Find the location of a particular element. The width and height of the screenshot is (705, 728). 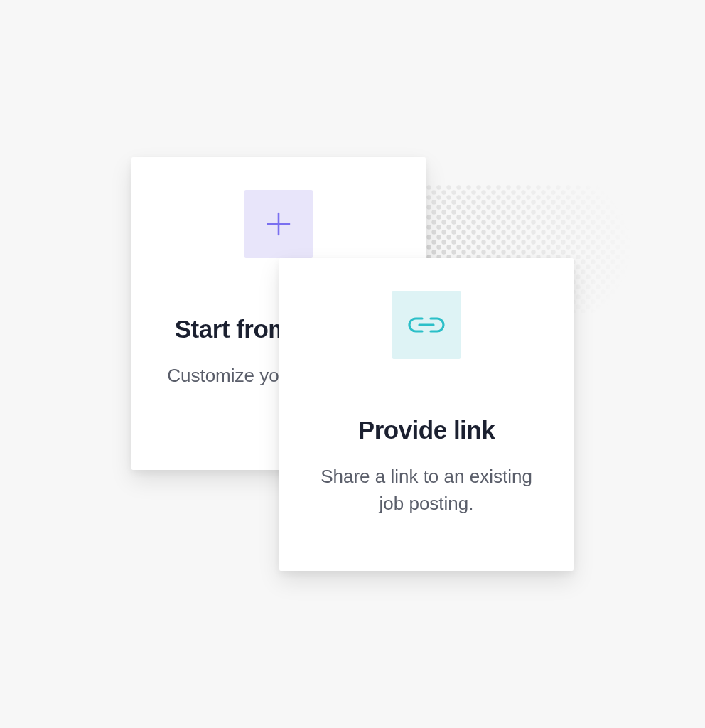

link-icon is located at coordinates (426, 325).